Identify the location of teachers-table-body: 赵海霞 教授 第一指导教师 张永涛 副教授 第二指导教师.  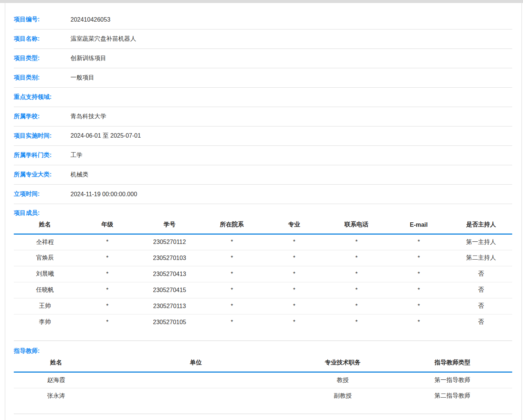
(263, 388).